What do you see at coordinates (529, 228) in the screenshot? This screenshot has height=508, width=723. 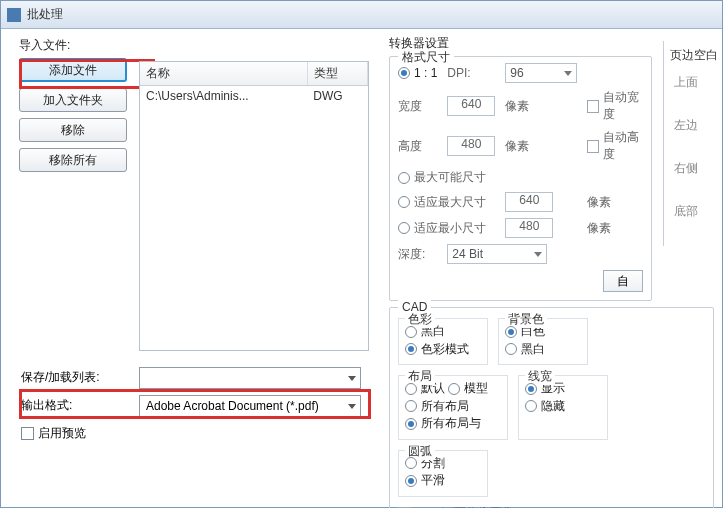 I see `fit-min-input: 480` at bounding box center [529, 228].